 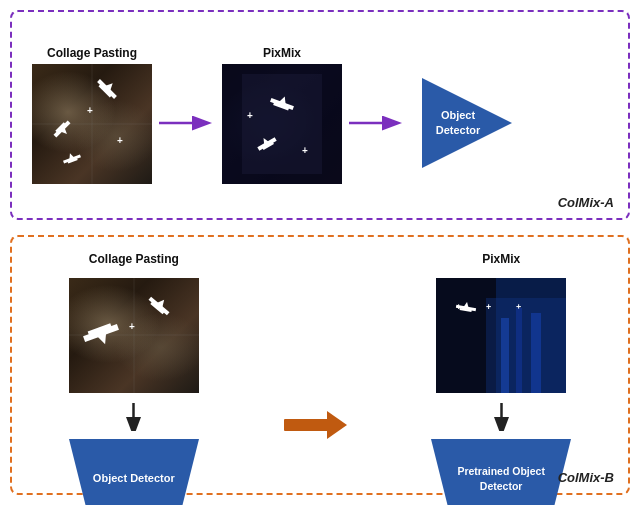 I want to click on pixmix-svg-a: + +, so click(x=282, y=124).